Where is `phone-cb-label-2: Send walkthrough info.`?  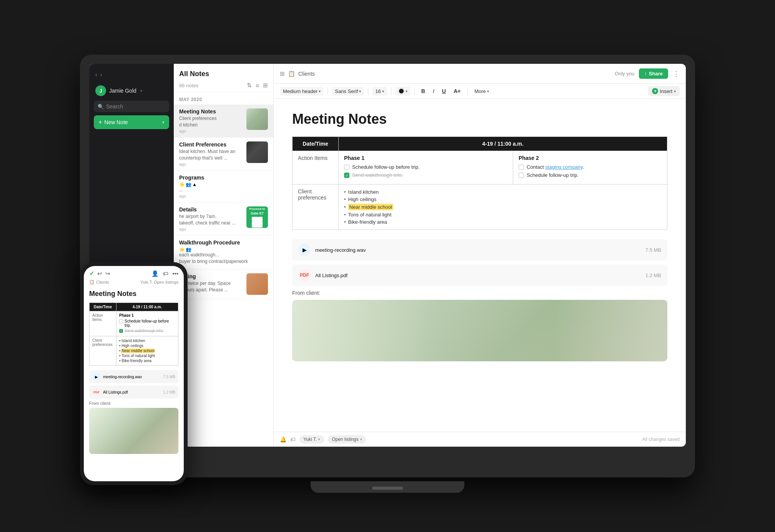 phone-cb-label-2: Send walkthrough info. is located at coordinates (144, 331).